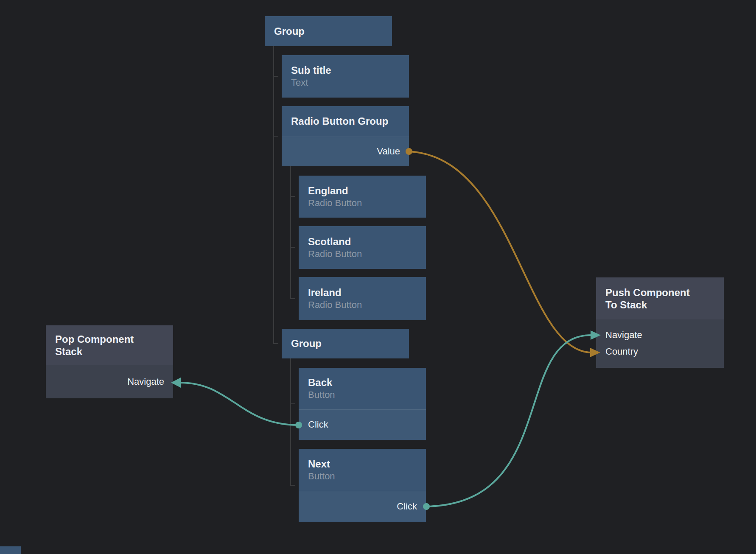  I want to click on tree-connector-level1, so click(276, 195).